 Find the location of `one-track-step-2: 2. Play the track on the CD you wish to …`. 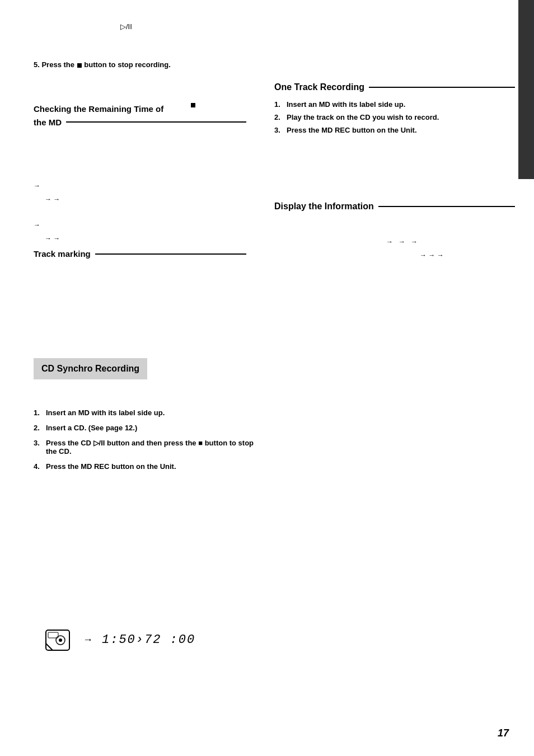

one-track-step-2: 2. Play the track on the CD you wish to … is located at coordinates (395, 118).